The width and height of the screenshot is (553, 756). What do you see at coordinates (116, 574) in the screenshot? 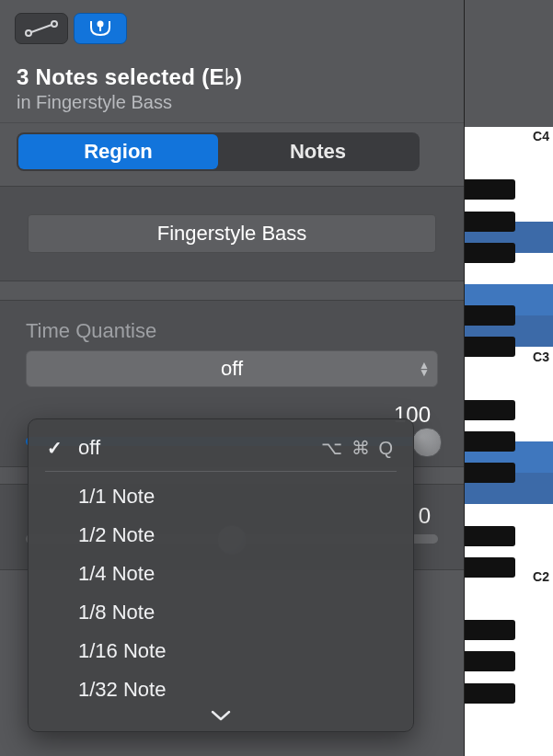
I see `menu-label: 1/4 Note` at bounding box center [116, 574].